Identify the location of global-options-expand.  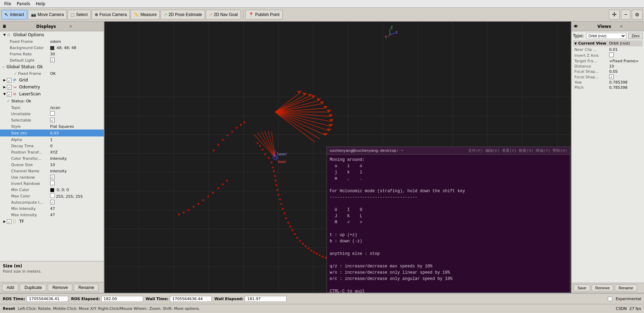
(5, 35).